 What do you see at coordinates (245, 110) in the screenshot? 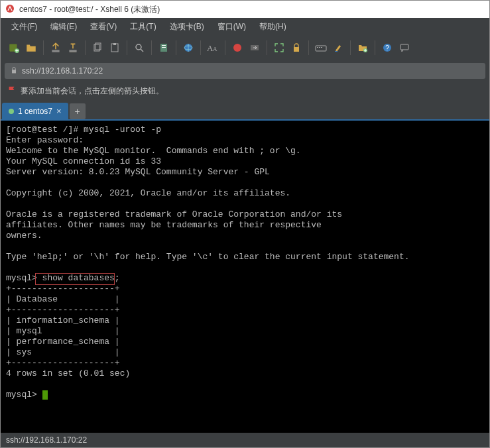
I see `tabstrip: 1 centos7 × +` at bounding box center [245, 110].